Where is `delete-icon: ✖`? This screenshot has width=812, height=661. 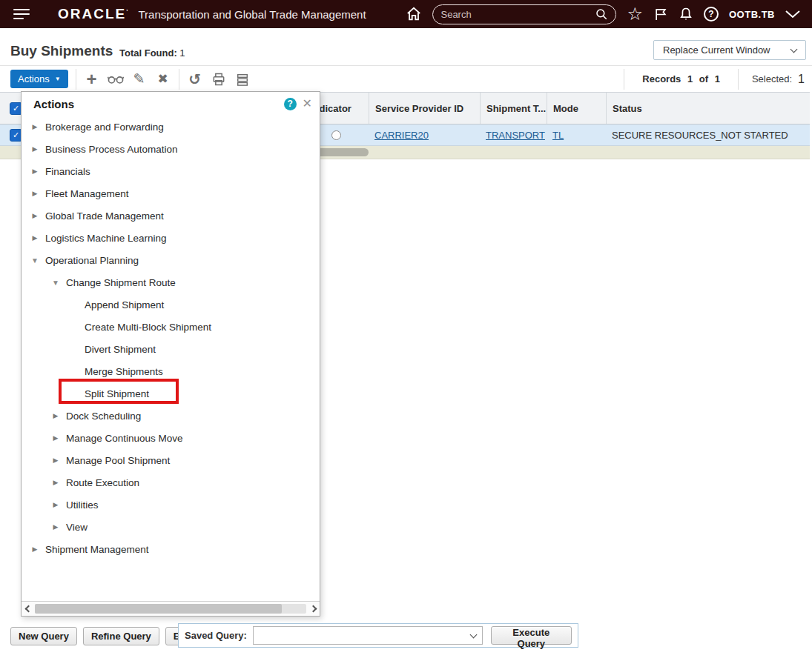
delete-icon: ✖ is located at coordinates (163, 79).